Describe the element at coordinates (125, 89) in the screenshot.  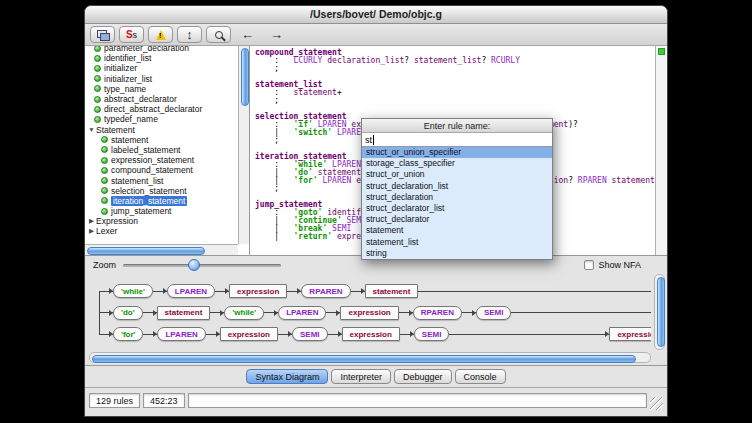
I see `tree-item-label: type_name` at that location.